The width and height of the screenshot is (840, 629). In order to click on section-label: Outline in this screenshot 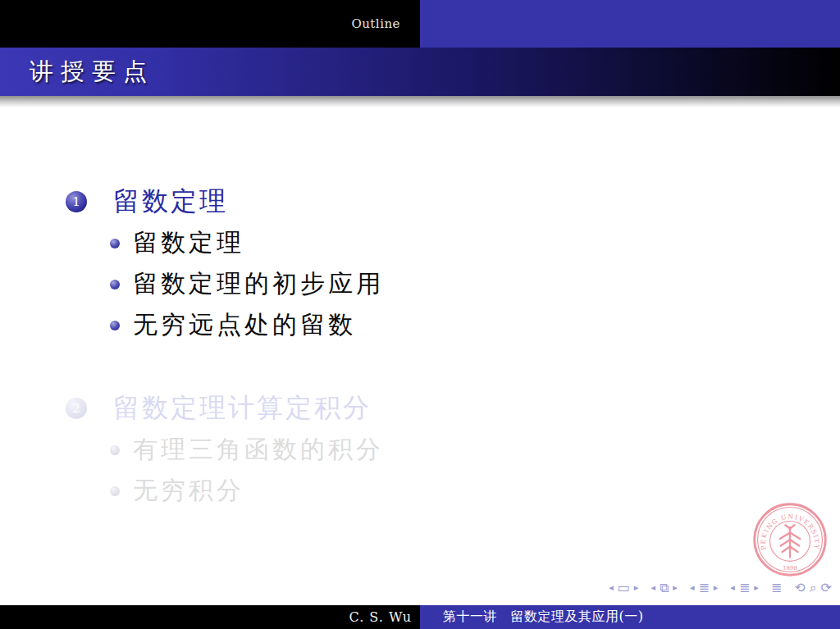, I will do `click(376, 24)`.